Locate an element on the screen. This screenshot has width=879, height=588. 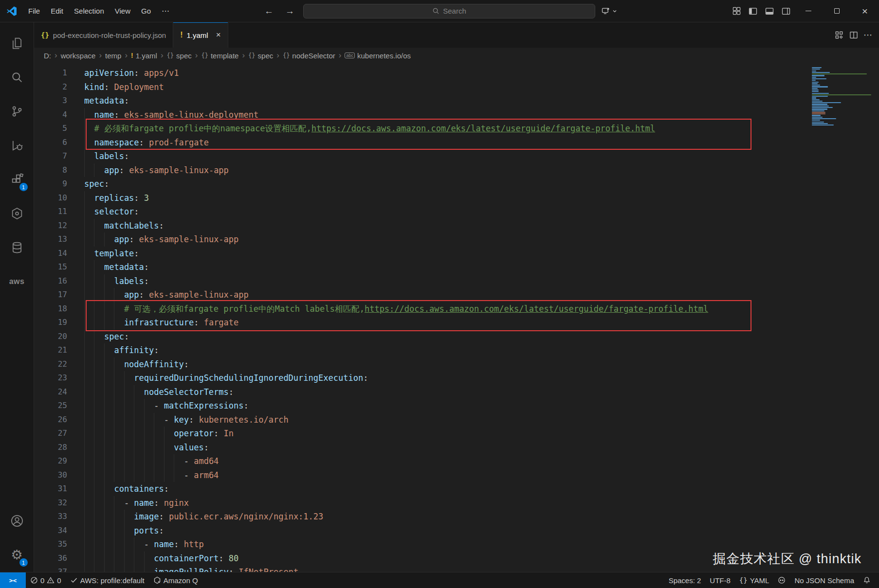
activity-extensions: 1 is located at coordinates (17, 179).